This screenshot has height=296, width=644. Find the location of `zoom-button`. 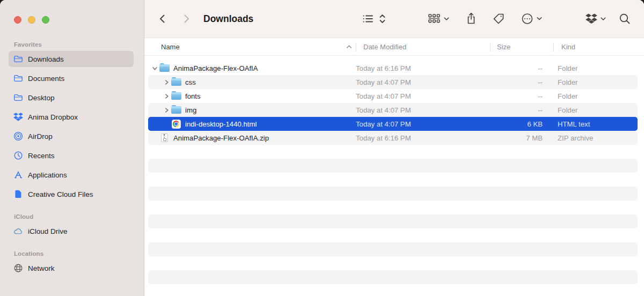

zoom-button is located at coordinates (46, 20).